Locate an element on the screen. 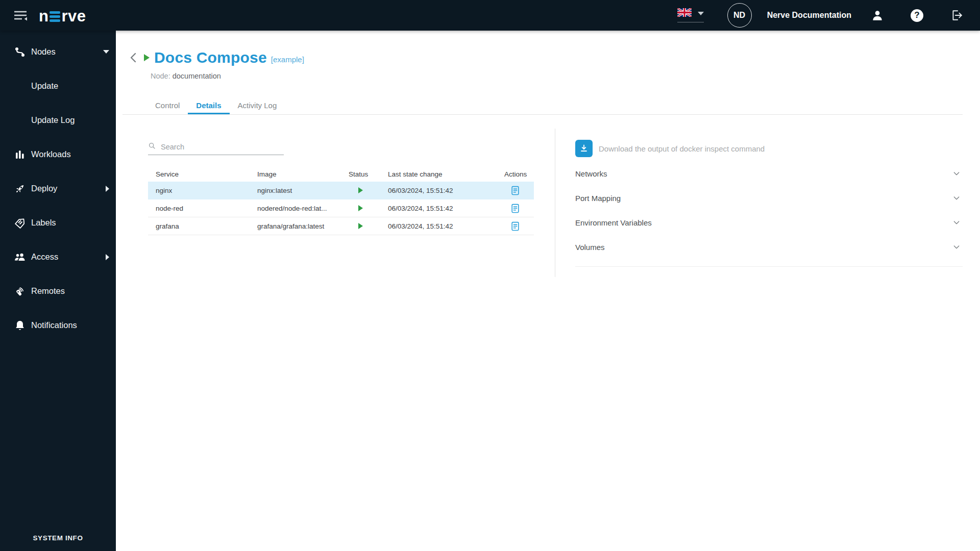  table-row-nginx: nginx nginx:latest 06/03/2024, 15:51:42 is located at coordinates (341, 191).